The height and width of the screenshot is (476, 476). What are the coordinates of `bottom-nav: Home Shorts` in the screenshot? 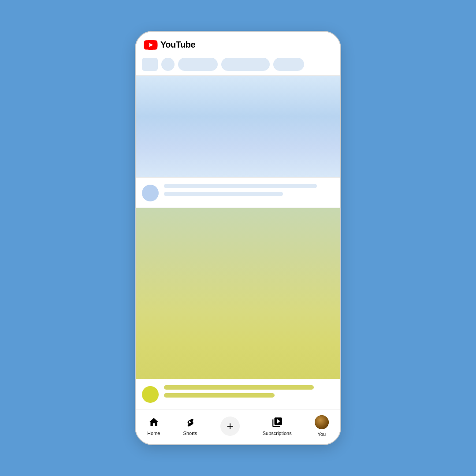 It's located at (238, 427).